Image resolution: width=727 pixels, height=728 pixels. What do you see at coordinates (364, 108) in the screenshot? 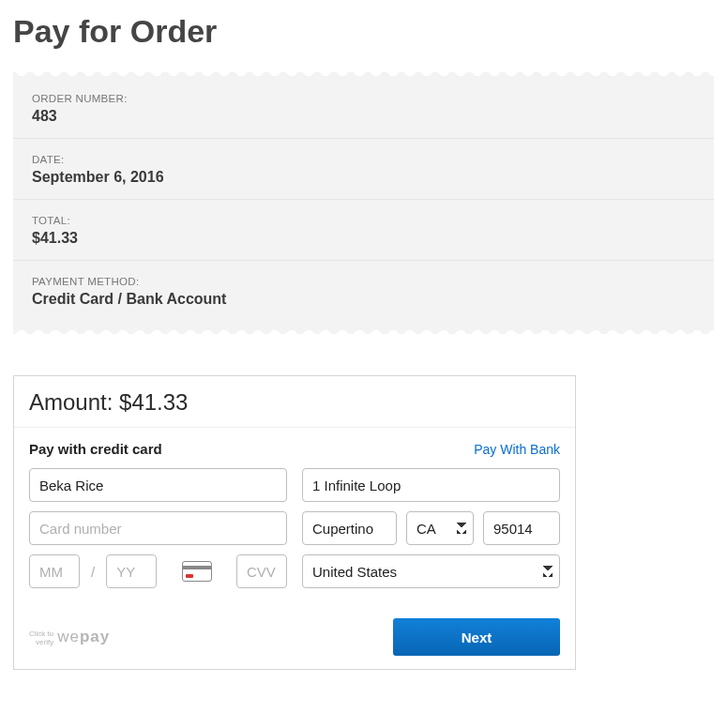
I see `summary-row-order-number: ORDER NUMBER: 483` at bounding box center [364, 108].